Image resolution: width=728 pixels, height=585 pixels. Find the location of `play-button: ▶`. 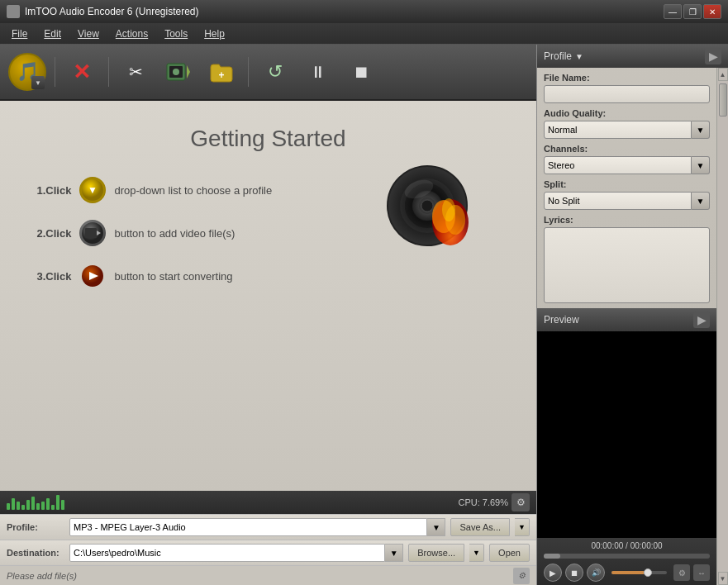

play-button: ▶ is located at coordinates (553, 573).